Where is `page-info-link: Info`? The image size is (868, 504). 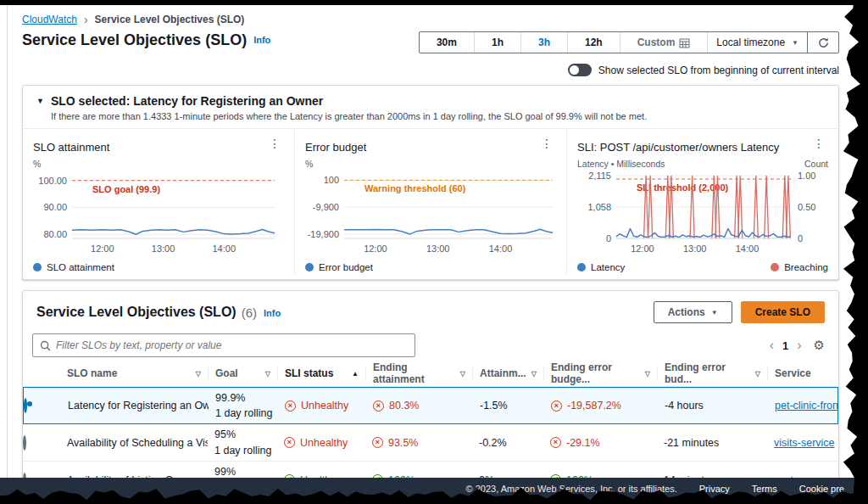
page-info-link: Info is located at coordinates (262, 40).